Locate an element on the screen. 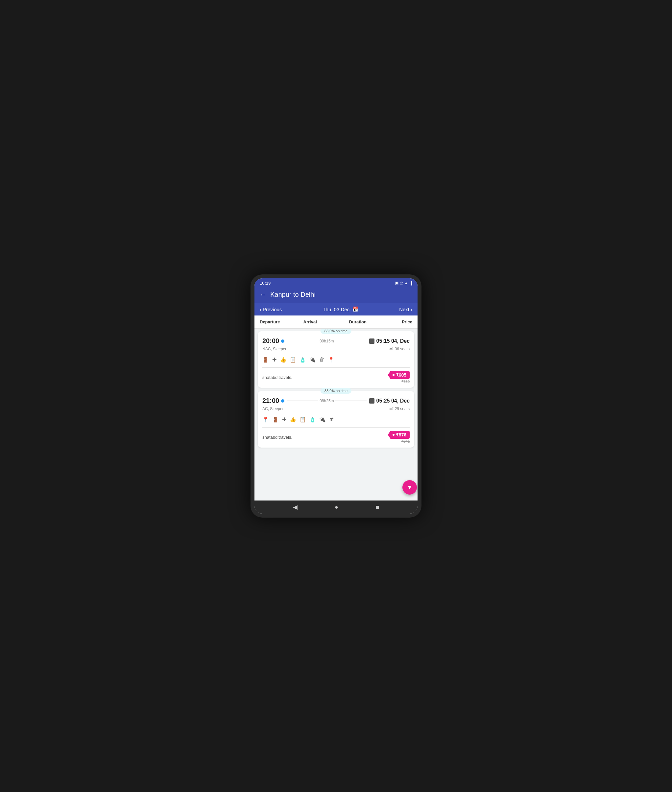 The width and height of the screenshot is (672, 792). amenity-pin-icon-2: 📍 is located at coordinates (266, 420).